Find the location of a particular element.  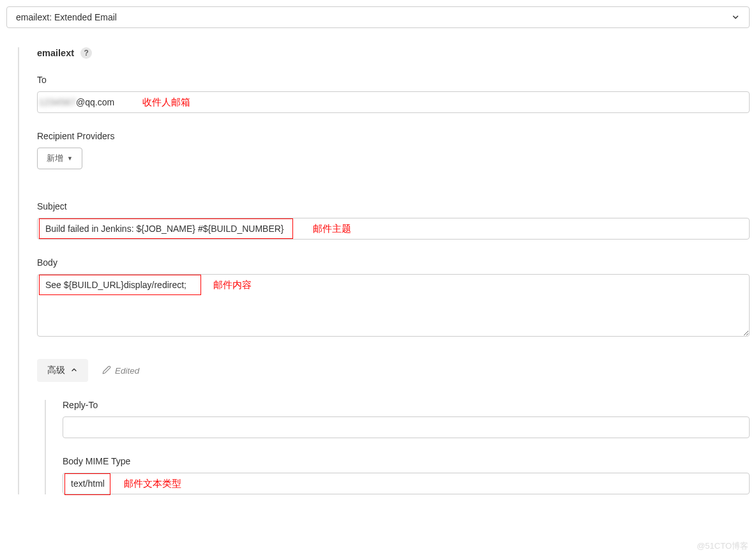

chevron-up-icon is located at coordinates (74, 370).